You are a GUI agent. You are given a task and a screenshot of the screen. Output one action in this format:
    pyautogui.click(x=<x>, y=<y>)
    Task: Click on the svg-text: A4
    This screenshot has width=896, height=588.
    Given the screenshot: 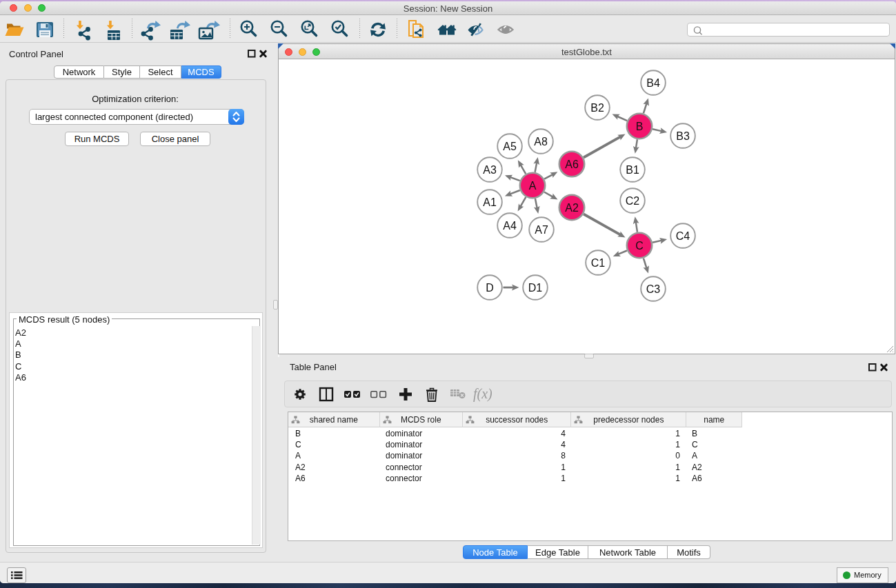 What is the action you would take?
    pyautogui.click(x=510, y=226)
    